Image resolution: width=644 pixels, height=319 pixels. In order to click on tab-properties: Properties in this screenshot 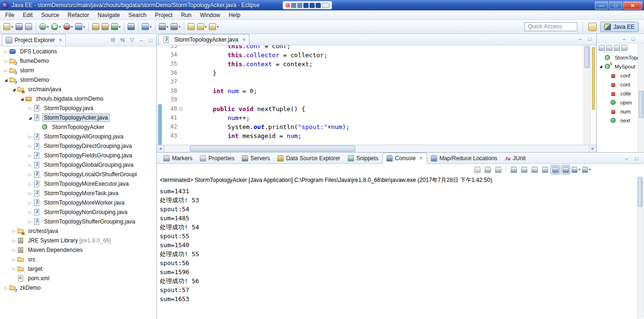, I will do `click(217, 158)`.